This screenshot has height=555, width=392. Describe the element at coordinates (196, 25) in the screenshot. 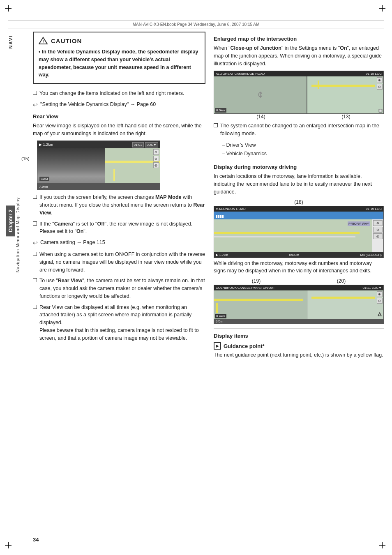

I see `header-text: MAN-AVIC-X3-EN.book Page 34 Wednesday, J…` at that location.